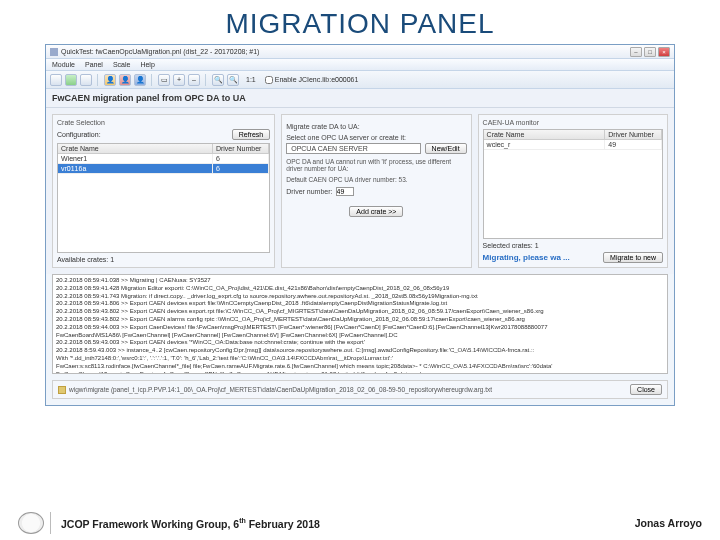  Describe the element at coordinates (110, 80) in the screenshot. I see `toolbar-user1-icon: 👤` at that location.